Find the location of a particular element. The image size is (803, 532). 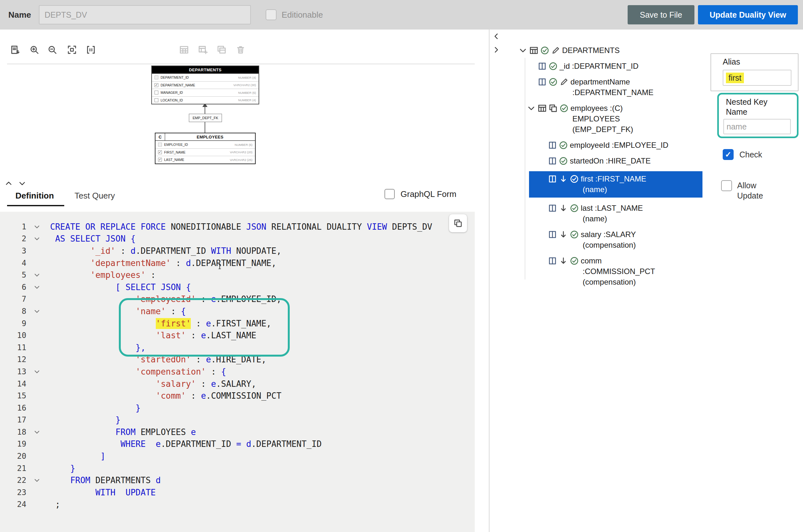

active-tab-underline is located at coordinates (36, 206).